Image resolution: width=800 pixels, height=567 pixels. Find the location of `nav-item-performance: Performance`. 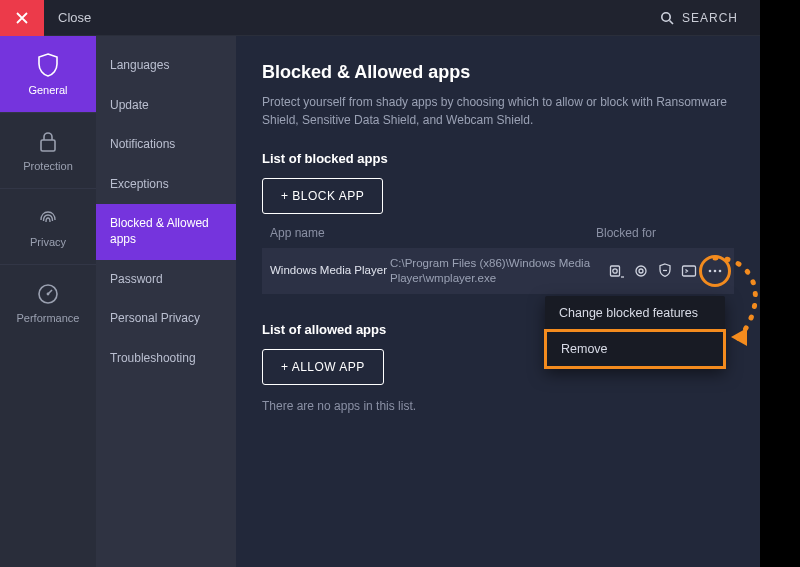

nav-item-performance: Performance is located at coordinates (48, 302).